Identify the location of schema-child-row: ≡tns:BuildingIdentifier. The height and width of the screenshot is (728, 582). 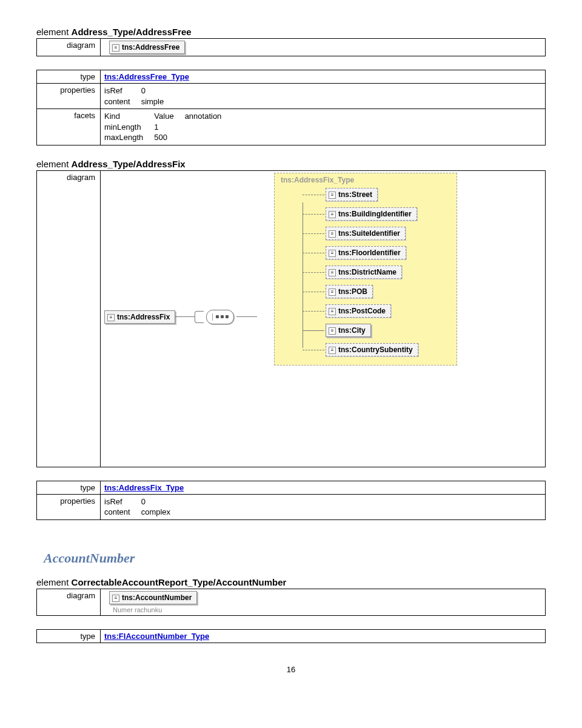
(388, 214).